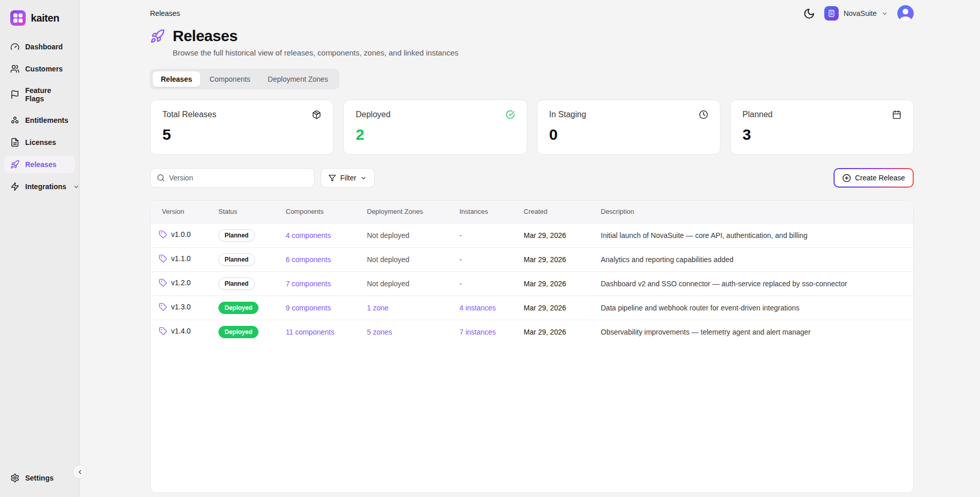 The height and width of the screenshot is (497, 980). I want to click on search-icon, so click(161, 178).